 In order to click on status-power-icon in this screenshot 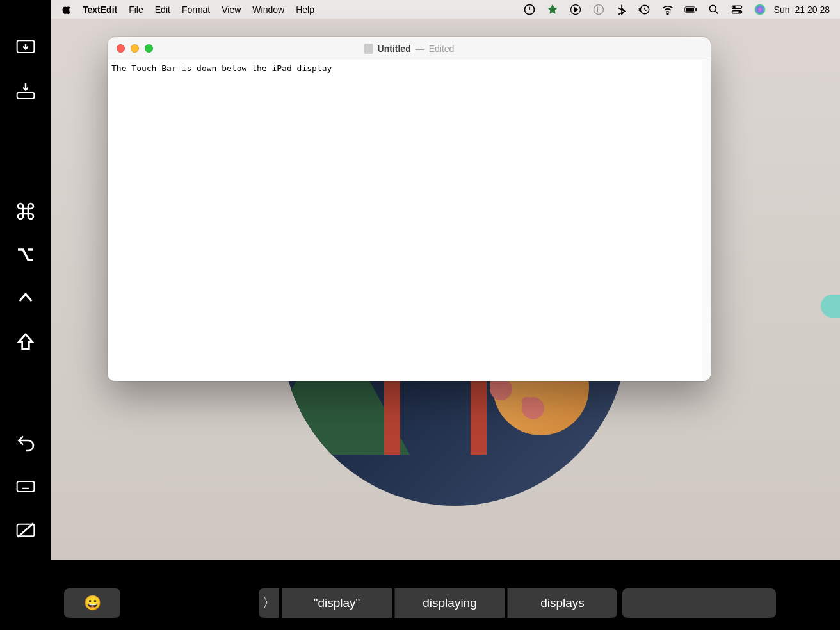, I will do `click(529, 10)`.